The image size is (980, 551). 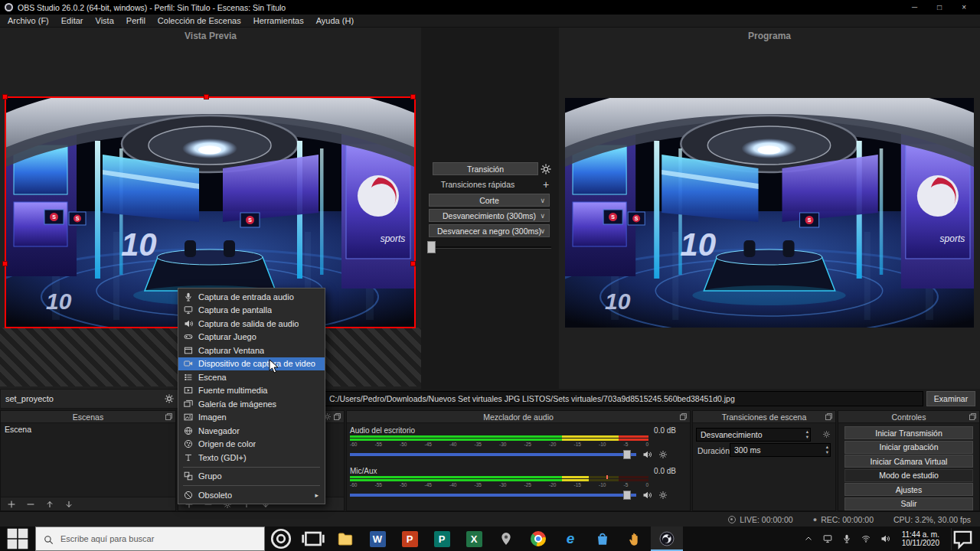 What do you see at coordinates (546, 184) in the screenshot?
I see `add-quick-transition-icon: +` at bounding box center [546, 184].